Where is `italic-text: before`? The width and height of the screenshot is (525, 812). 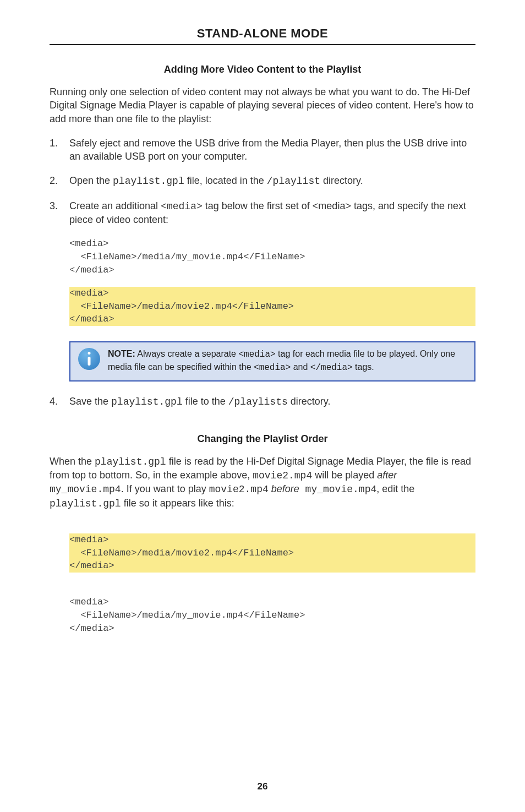
italic-text: before is located at coordinates (285, 489).